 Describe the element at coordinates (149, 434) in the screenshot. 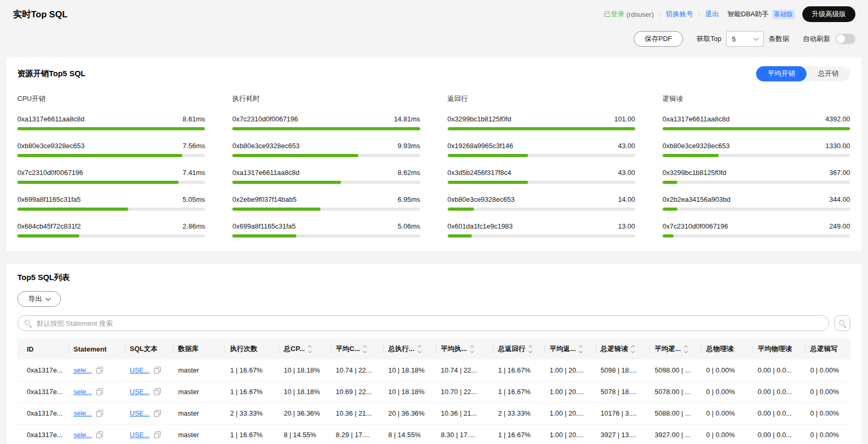

I see `sql-text-cell: USE...` at that location.